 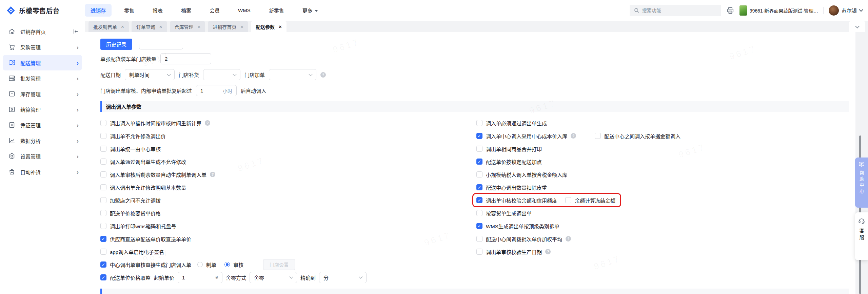 What do you see at coordinates (198, 278) in the screenshot?
I see `start-price-input` at bounding box center [198, 278].